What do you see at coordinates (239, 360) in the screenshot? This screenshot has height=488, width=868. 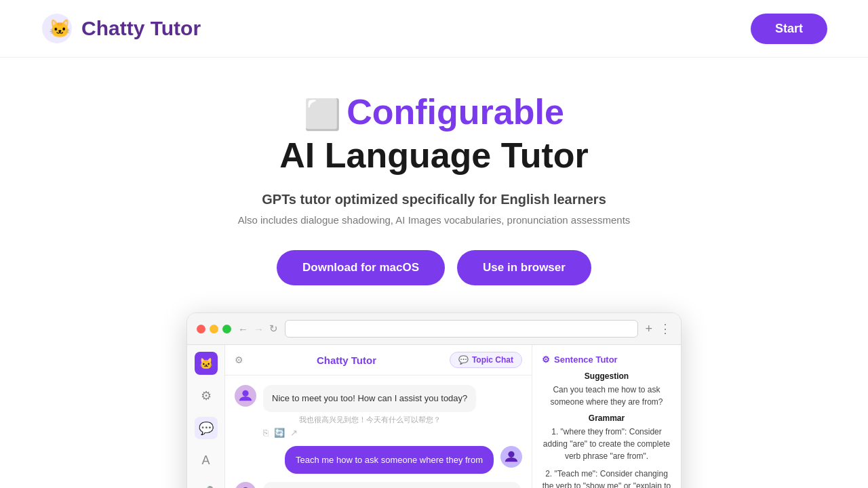 I see `chat-settings-icon: ⚙` at bounding box center [239, 360].